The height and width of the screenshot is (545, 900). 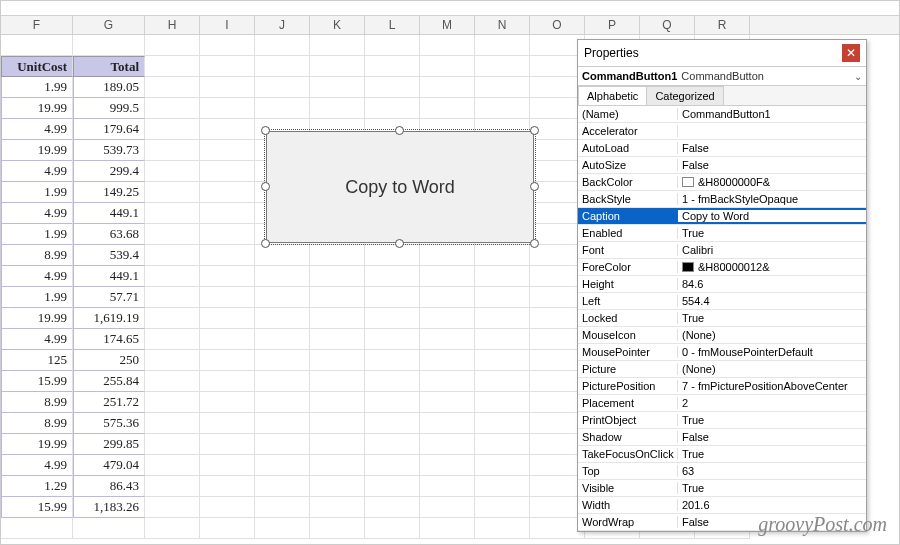 I want to click on cell: 4.99, so click(x=37, y=466).